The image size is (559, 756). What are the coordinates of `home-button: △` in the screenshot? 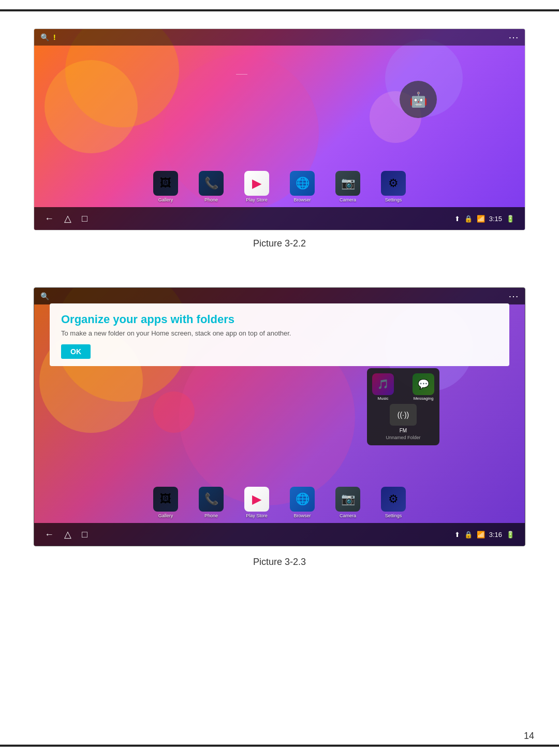 It's located at (68, 219).